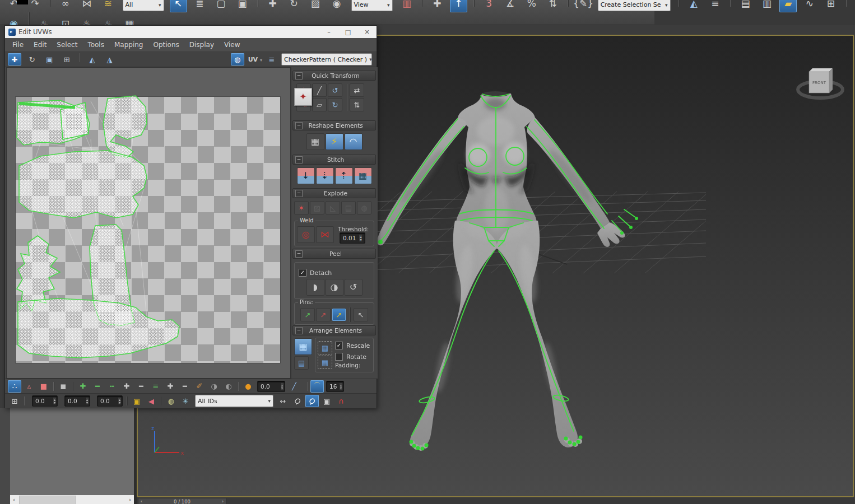  Describe the element at coordinates (306, 176) in the screenshot. I see `stitch-custom-icon: ↓` at that location.